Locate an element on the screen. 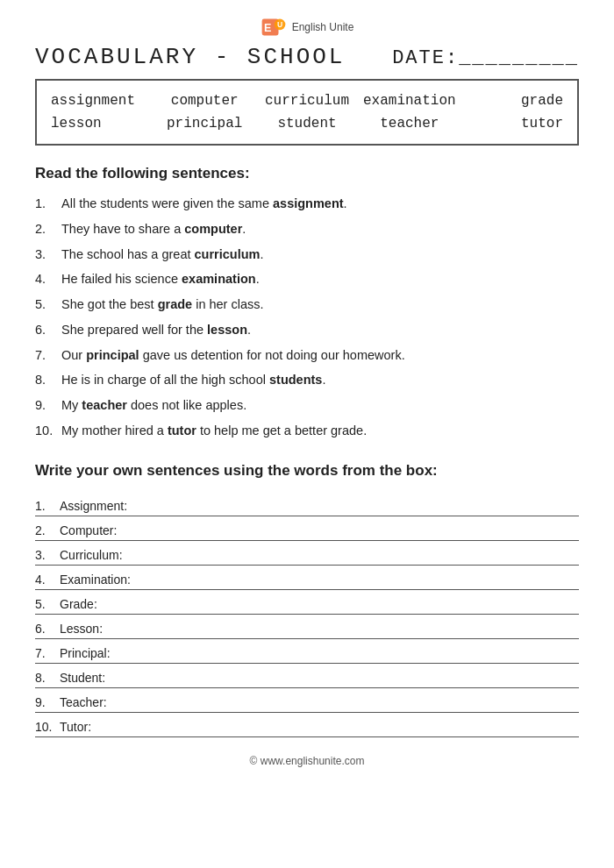 The width and height of the screenshot is (614, 868). write-label: Computer: is located at coordinates (108, 530).